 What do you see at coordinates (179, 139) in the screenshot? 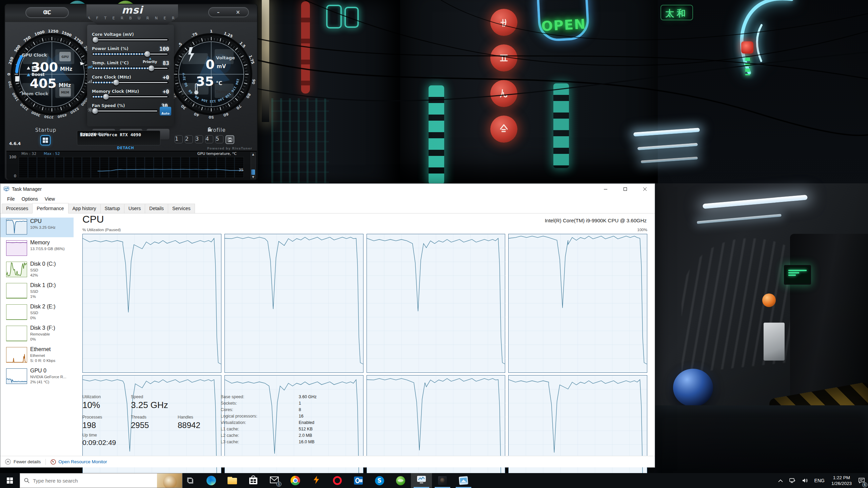
I see `profile-slot-button-1: 1` at bounding box center [179, 139].